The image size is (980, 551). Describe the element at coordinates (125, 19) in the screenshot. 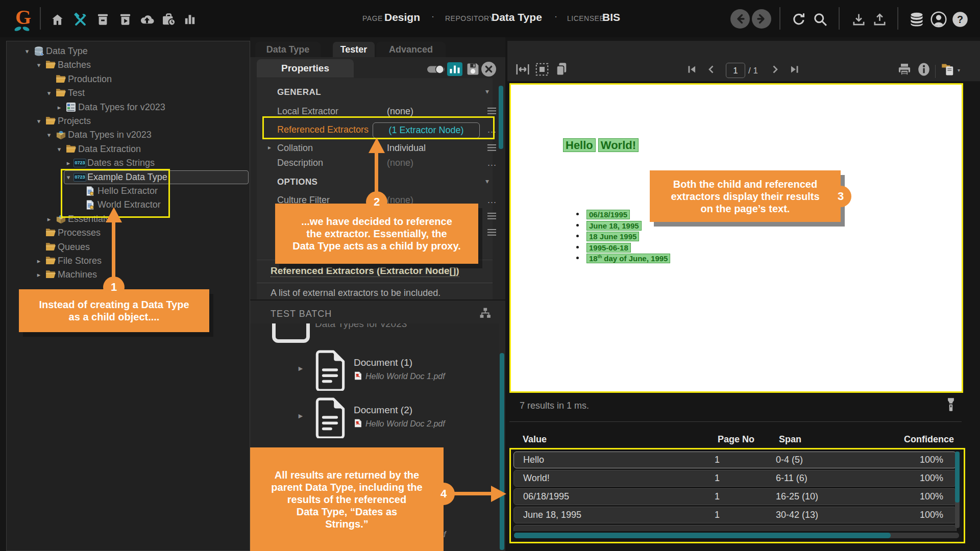

I see `batch-process-button` at that location.